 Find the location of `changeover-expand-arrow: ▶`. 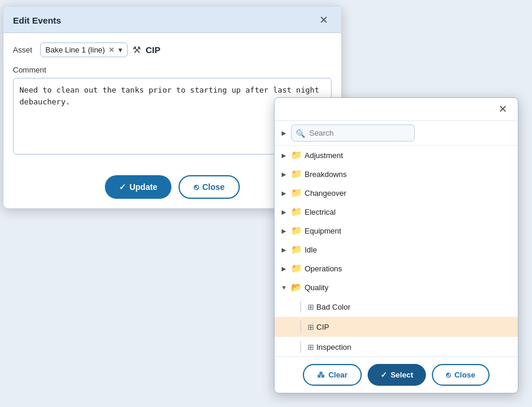

changeover-expand-arrow: ▶ is located at coordinates (284, 193).